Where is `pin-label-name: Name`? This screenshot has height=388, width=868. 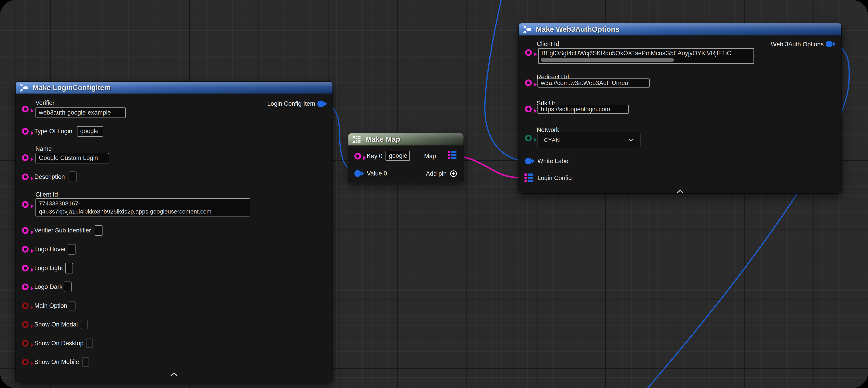
pin-label-name: Name is located at coordinates (44, 149).